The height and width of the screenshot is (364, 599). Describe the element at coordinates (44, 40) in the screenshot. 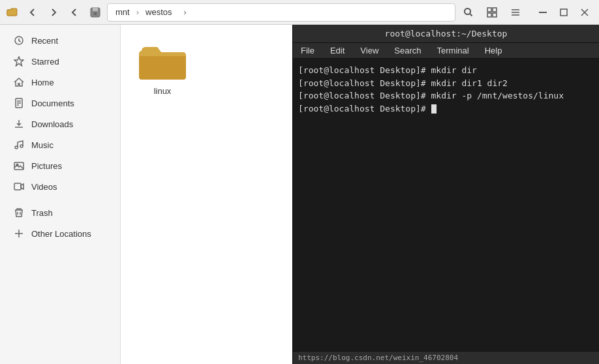

I see `sidebar-label-recent: Recent` at that location.